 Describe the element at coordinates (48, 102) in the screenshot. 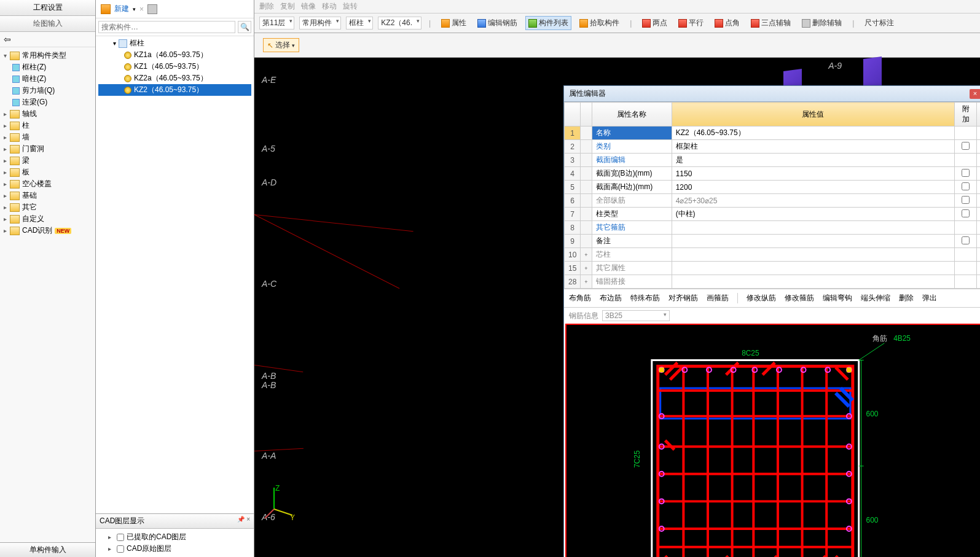

I see `tree-leaf-beam: 连梁(G)` at that location.